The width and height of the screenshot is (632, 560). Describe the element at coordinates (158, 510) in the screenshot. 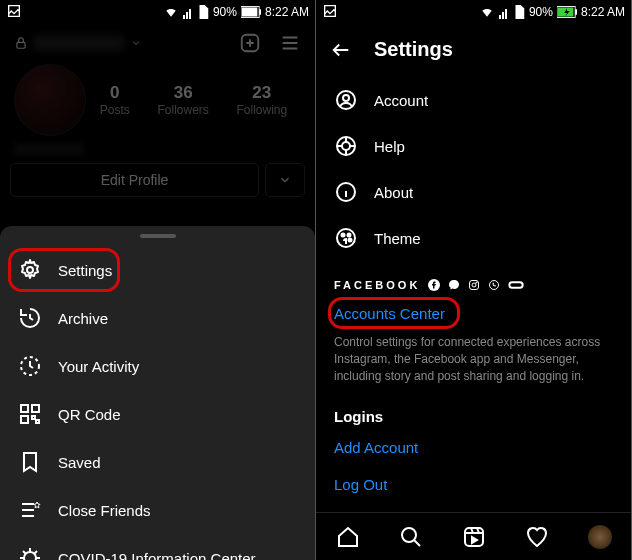

I see `menu-close-friends: Close Friends` at that location.